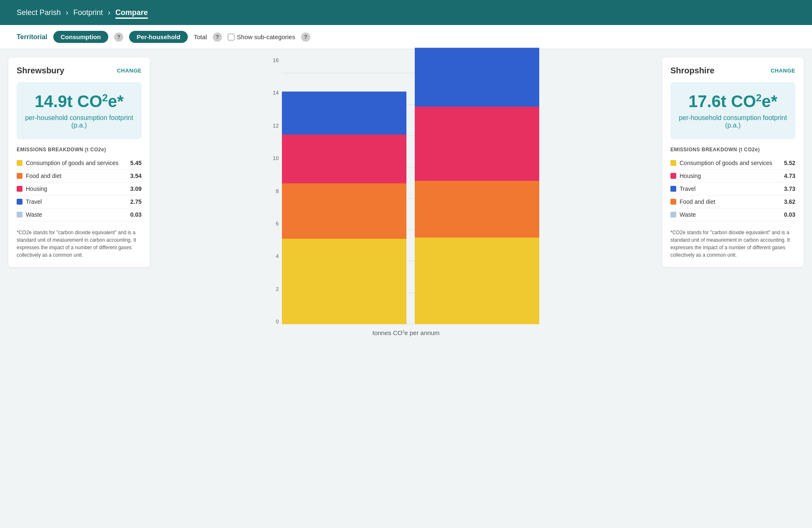 The image size is (812, 528). I want to click on list-item: Food and diet 3.62, so click(733, 202).